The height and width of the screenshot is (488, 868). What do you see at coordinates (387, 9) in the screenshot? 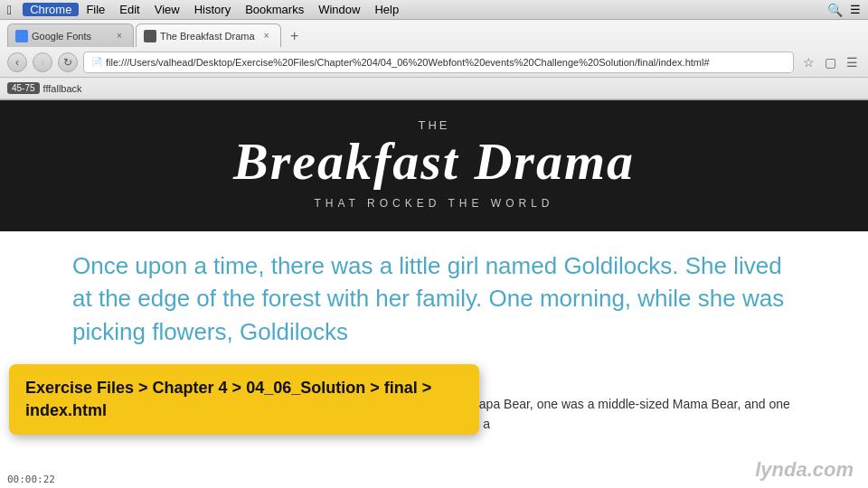
I see `menu-help: Help` at bounding box center [387, 9].